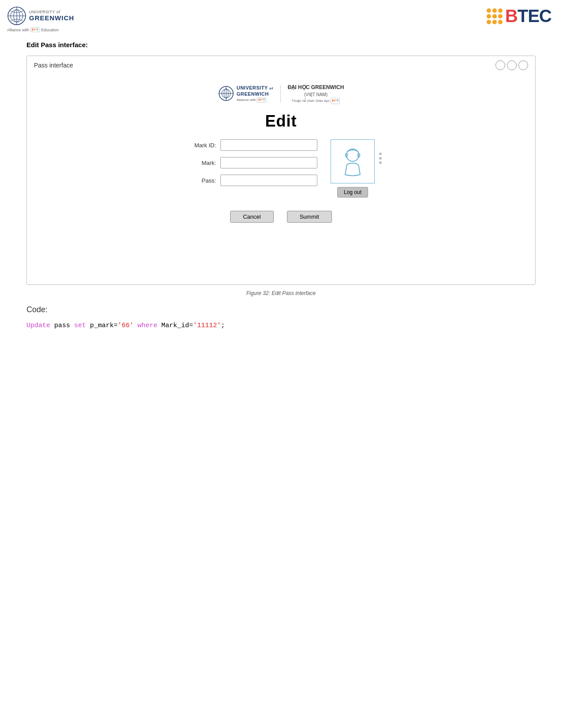 The image size is (562, 728). Describe the element at coordinates (316, 101) in the screenshot. I see `thuoc-line: Thuộc tổ chức Giáo dục FPT` at that location.